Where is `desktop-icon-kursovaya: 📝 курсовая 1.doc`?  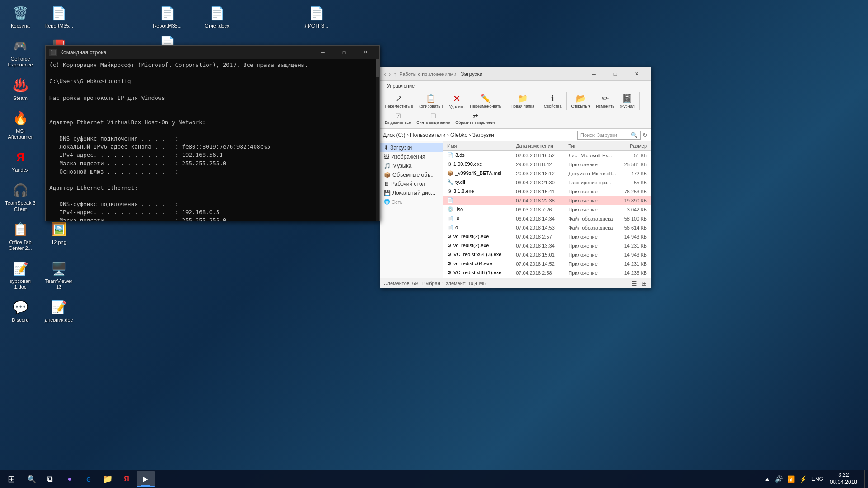
desktop-icon-kursovaya: 📝 курсовая 1.doc is located at coordinates (20, 275).